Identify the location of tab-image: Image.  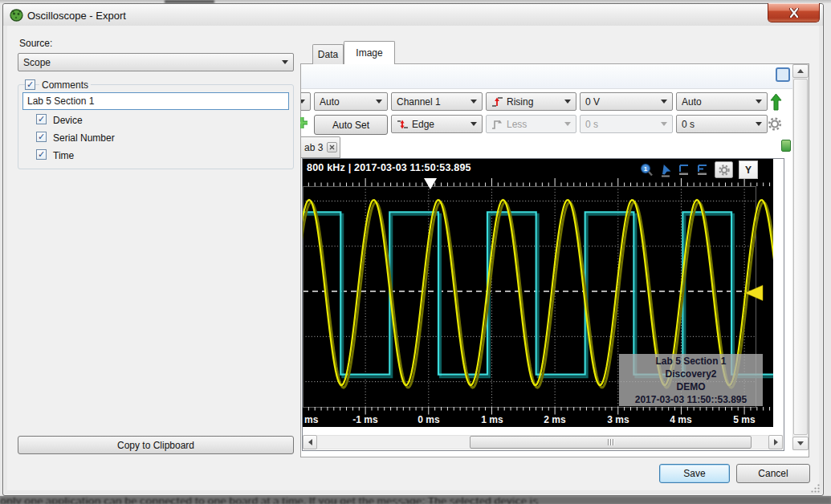
(369, 53).